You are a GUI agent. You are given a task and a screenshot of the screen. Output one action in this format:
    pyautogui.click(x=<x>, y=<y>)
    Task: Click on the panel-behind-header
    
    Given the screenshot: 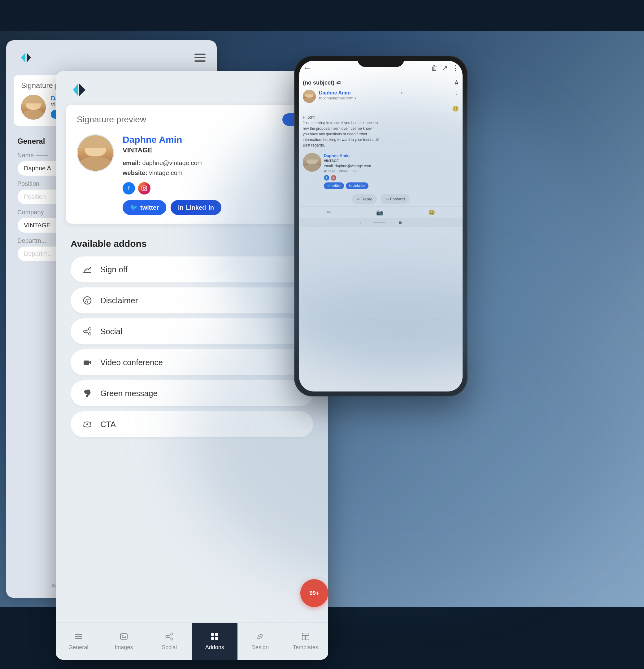 What is the action you would take?
    pyautogui.click(x=111, y=58)
    